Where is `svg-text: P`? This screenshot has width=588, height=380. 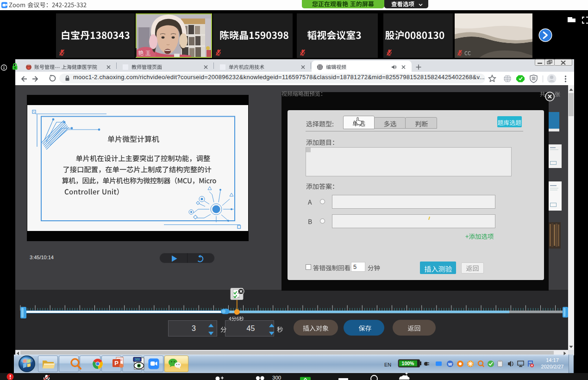 svg-text: P is located at coordinates (117, 363).